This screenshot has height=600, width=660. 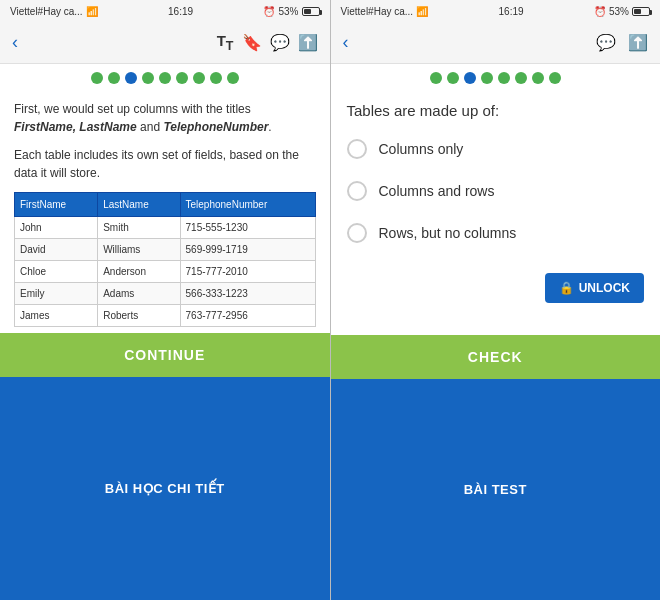 I want to click on right-back-button: ‹, so click(x=346, y=42).